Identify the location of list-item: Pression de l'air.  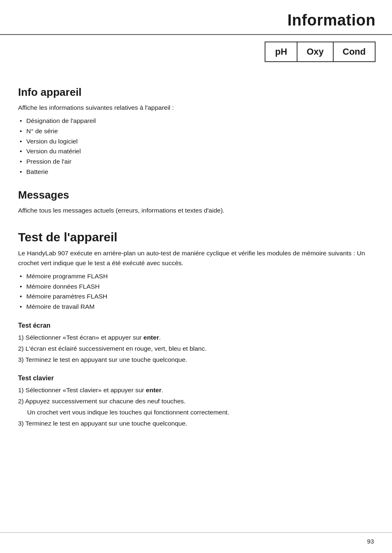
(196, 162).